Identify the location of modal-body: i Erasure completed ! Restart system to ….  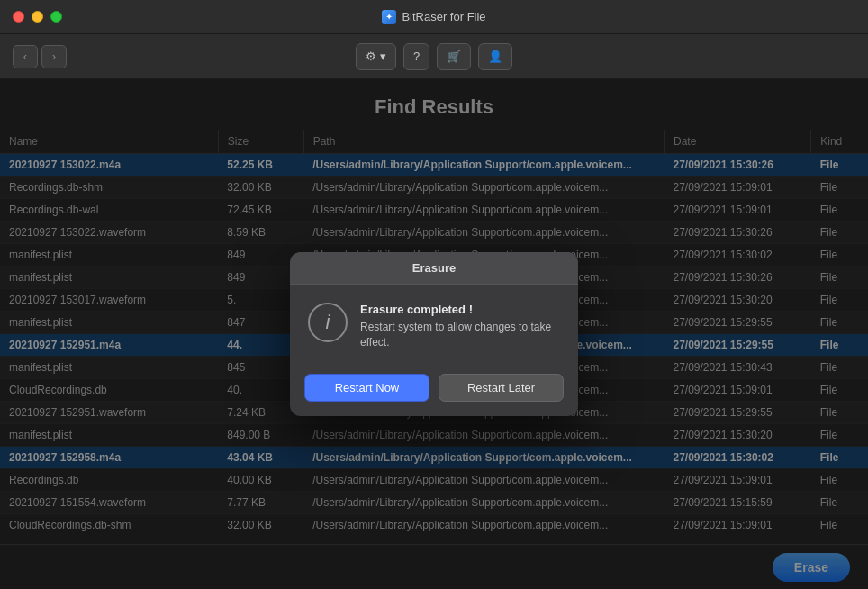
(434, 324).